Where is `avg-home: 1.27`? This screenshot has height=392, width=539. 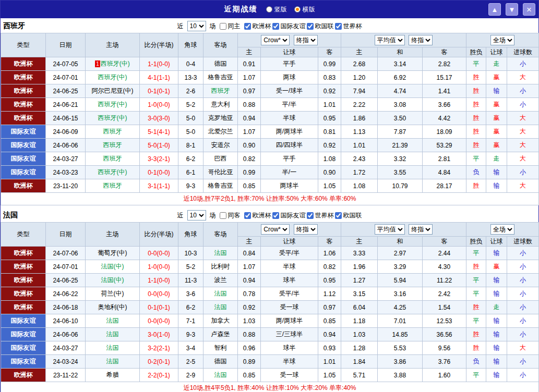
avg-home: 1.27 is located at coordinates (360, 280).